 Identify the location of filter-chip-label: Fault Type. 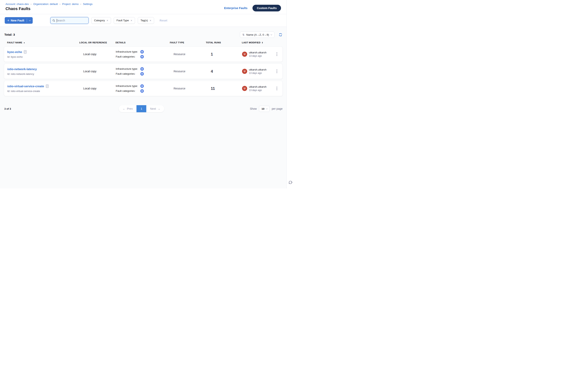
(123, 20).